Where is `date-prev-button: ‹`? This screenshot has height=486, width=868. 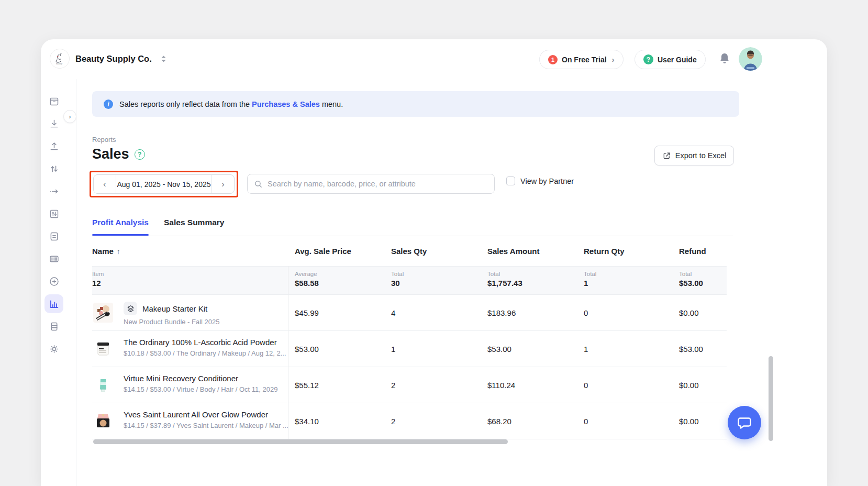 date-prev-button: ‹ is located at coordinates (105, 184).